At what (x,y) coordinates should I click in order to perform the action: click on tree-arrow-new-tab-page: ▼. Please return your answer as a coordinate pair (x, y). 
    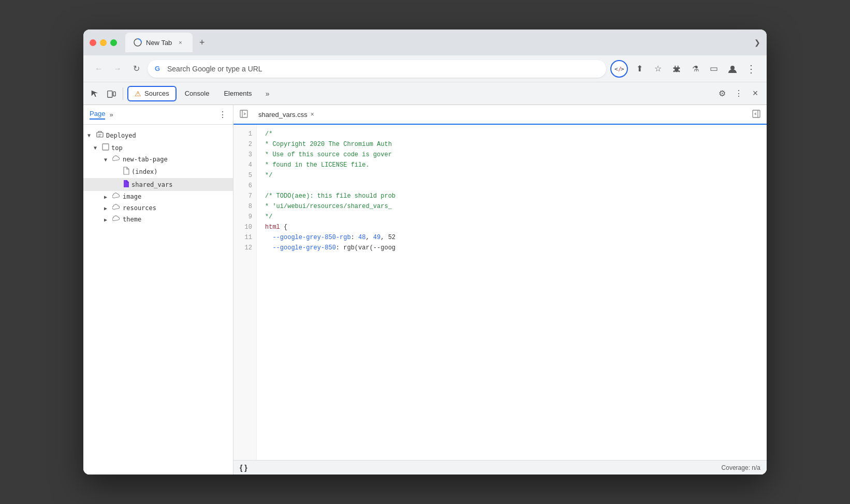
    Looking at the image, I should click on (107, 159).